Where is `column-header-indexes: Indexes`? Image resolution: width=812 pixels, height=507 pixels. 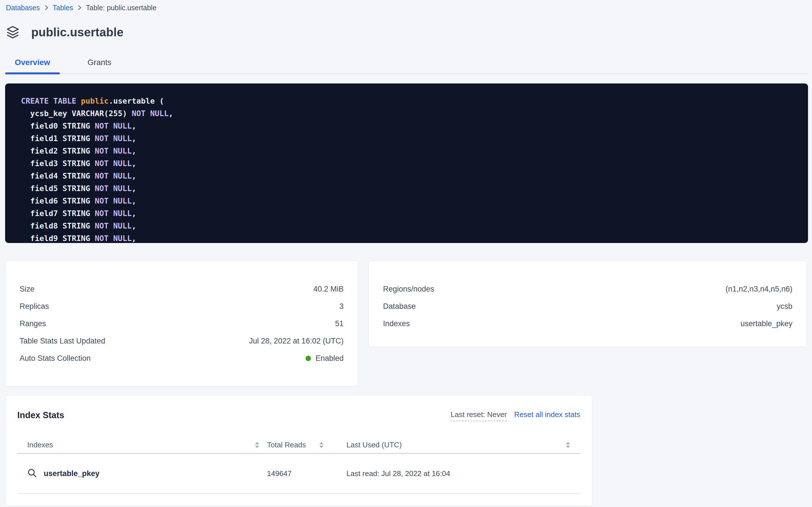
column-header-indexes: Indexes is located at coordinates (142, 445).